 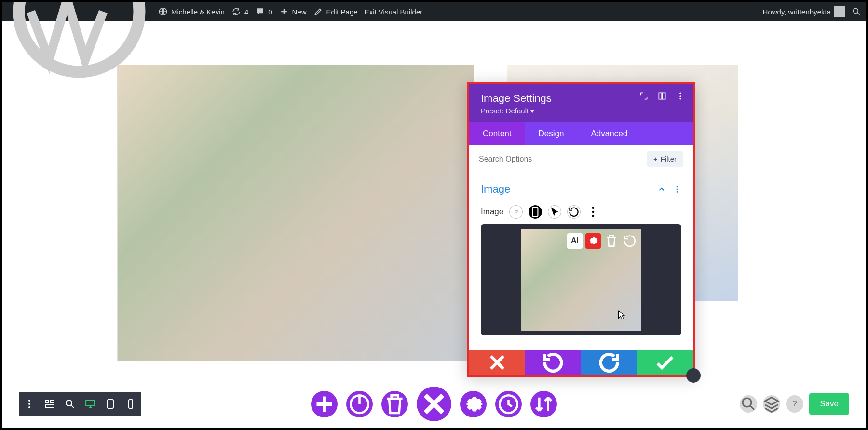 What do you see at coordinates (581, 103) in the screenshot?
I see `panel-header: Image Settings Preset: Default ▾` at bounding box center [581, 103].